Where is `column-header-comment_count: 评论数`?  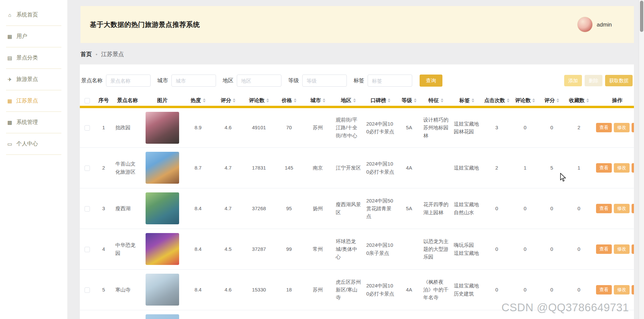
column-header-comment_count: 评论数 is located at coordinates (525, 101).